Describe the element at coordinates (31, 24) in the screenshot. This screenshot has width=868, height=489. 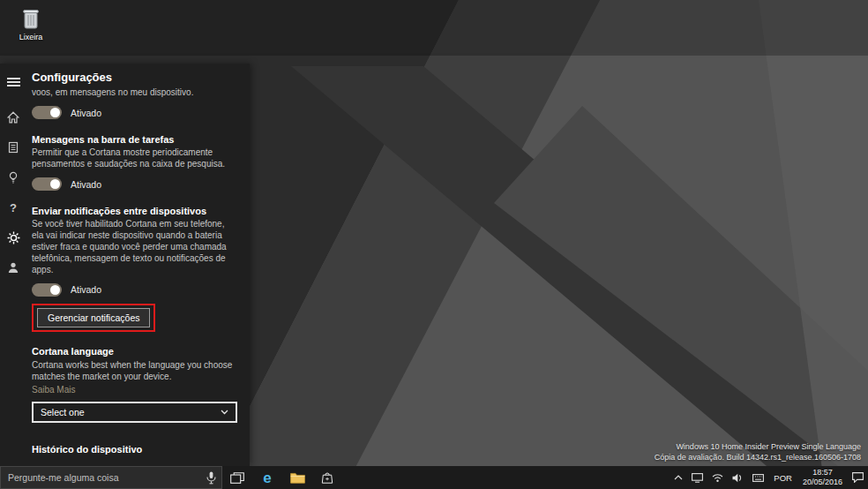
I see `recycle-bin: Lixeira` at that location.